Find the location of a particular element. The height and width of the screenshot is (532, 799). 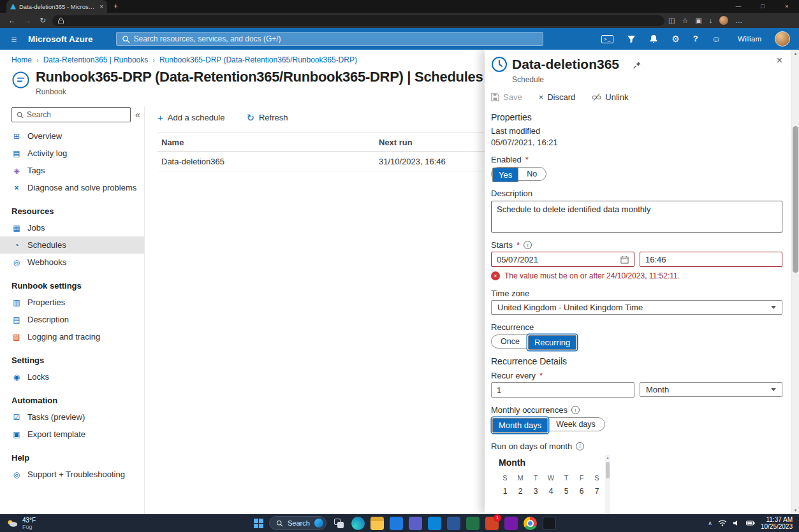

powerpoint-icon: 1 is located at coordinates (492, 524).